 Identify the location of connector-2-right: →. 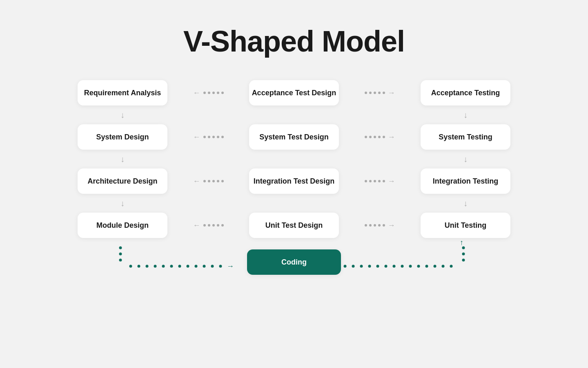
(380, 137).